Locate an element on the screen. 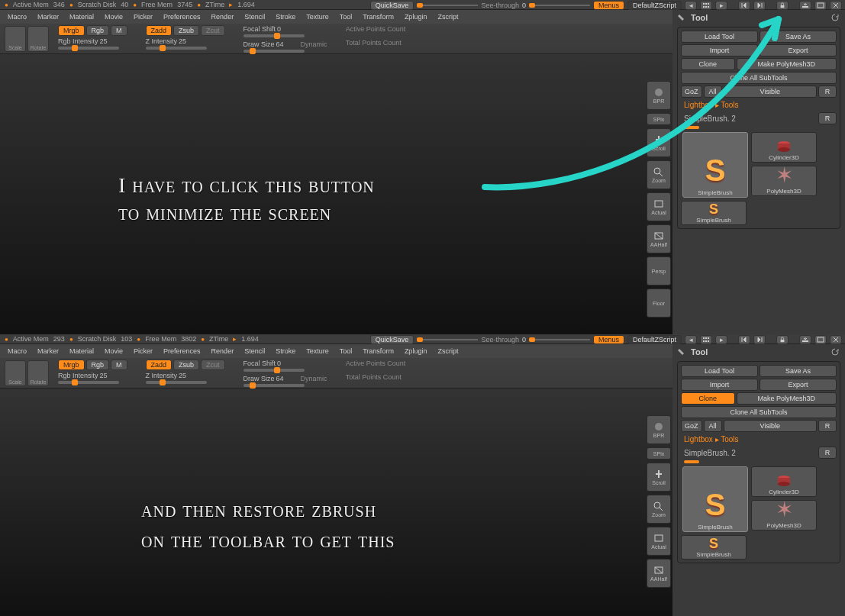 The image size is (845, 616). menu-marker: Marker is located at coordinates (48, 17).